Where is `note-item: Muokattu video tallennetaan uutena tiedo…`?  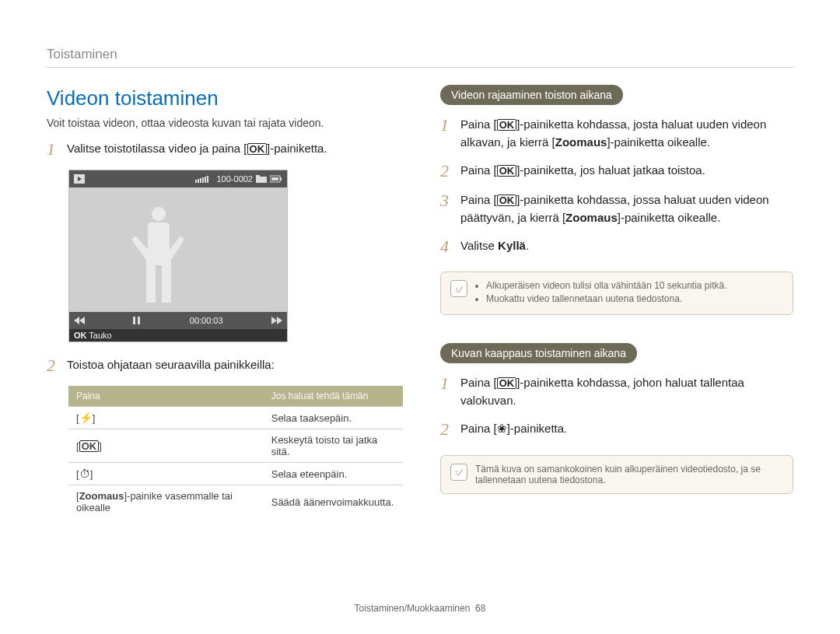 note-item: Muokattu video tallennetaan uutena tiedo… is located at coordinates (607, 299).